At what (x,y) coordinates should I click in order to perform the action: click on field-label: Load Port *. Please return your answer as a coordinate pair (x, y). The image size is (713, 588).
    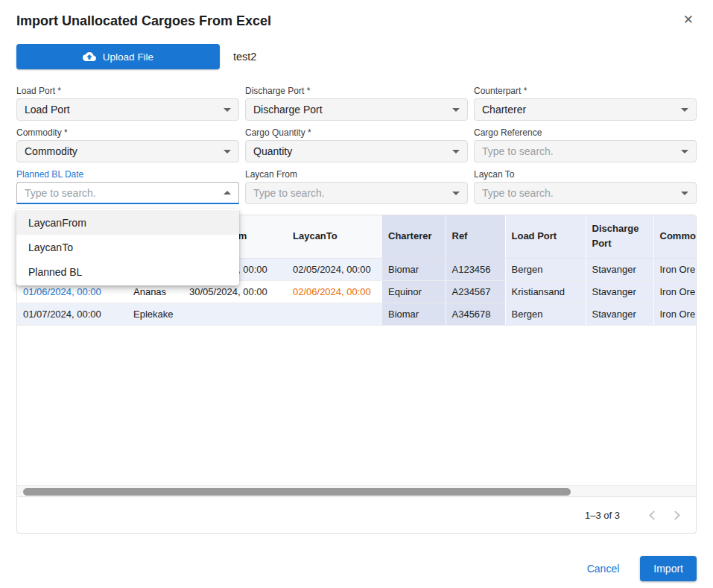
    Looking at the image, I should click on (128, 91).